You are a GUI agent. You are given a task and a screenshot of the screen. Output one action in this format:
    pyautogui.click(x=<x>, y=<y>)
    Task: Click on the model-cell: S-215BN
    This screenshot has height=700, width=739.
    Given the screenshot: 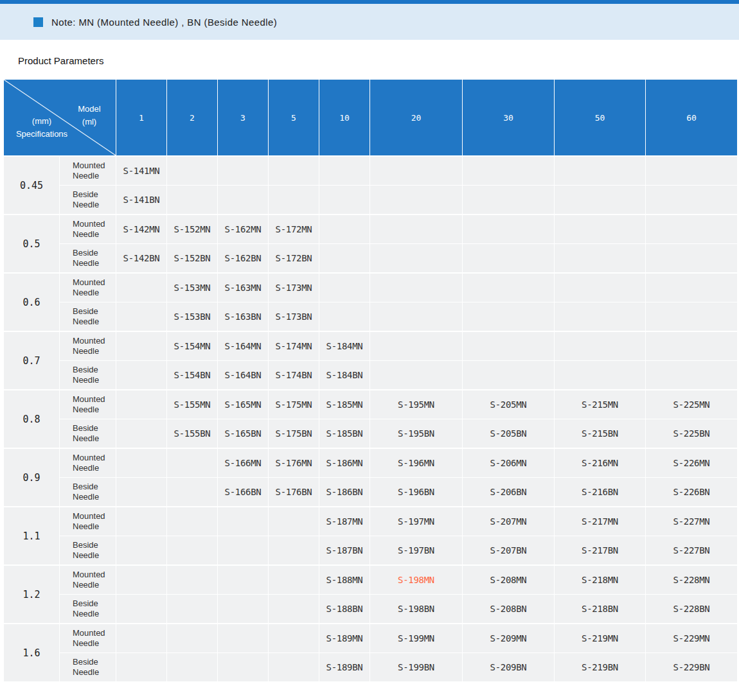 What is the action you would take?
    pyautogui.click(x=600, y=433)
    